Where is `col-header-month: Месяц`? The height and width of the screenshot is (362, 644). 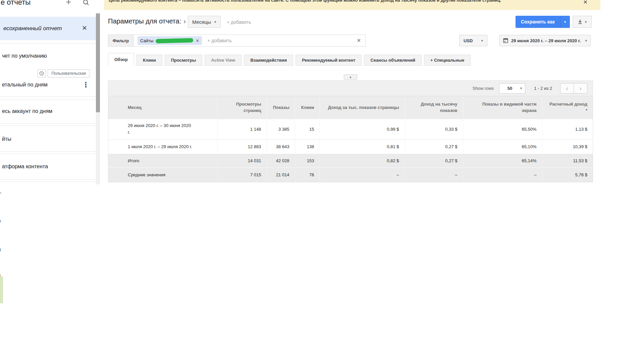 col-header-month: Месяц is located at coordinates (163, 107).